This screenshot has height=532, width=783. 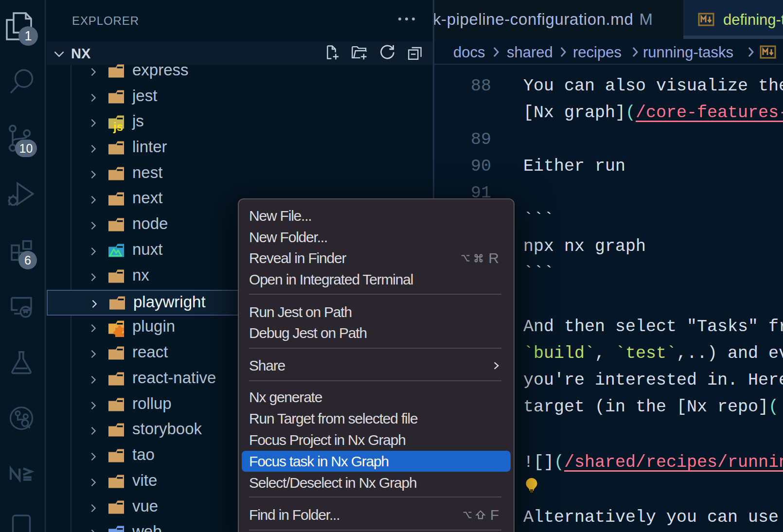 I want to click on svg-text: js, so click(x=118, y=126).